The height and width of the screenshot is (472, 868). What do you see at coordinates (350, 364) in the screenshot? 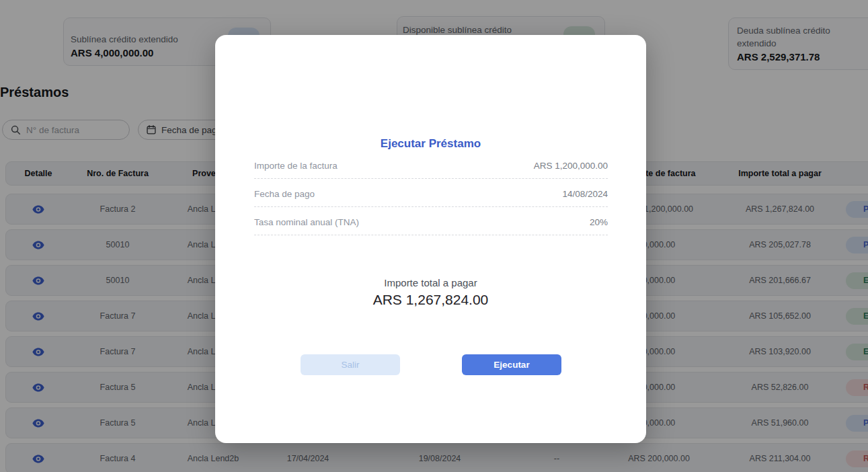
I see `salir-button: Salir` at bounding box center [350, 364].